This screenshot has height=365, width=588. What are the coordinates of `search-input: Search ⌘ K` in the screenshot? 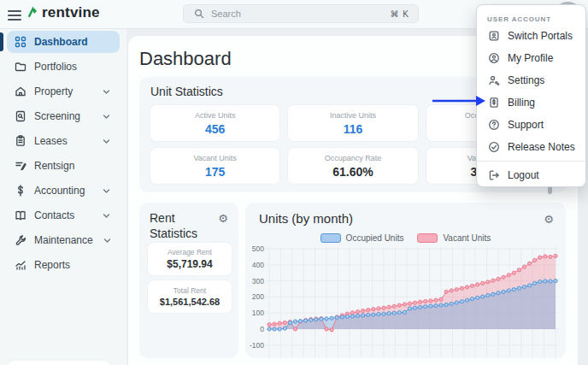 It's located at (301, 14).